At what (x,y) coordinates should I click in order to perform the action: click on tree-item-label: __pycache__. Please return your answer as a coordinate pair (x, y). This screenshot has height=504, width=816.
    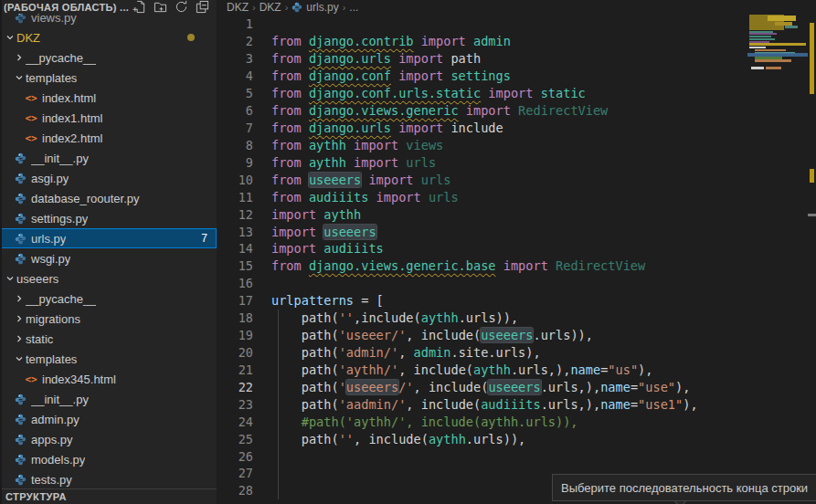
    Looking at the image, I should click on (60, 299).